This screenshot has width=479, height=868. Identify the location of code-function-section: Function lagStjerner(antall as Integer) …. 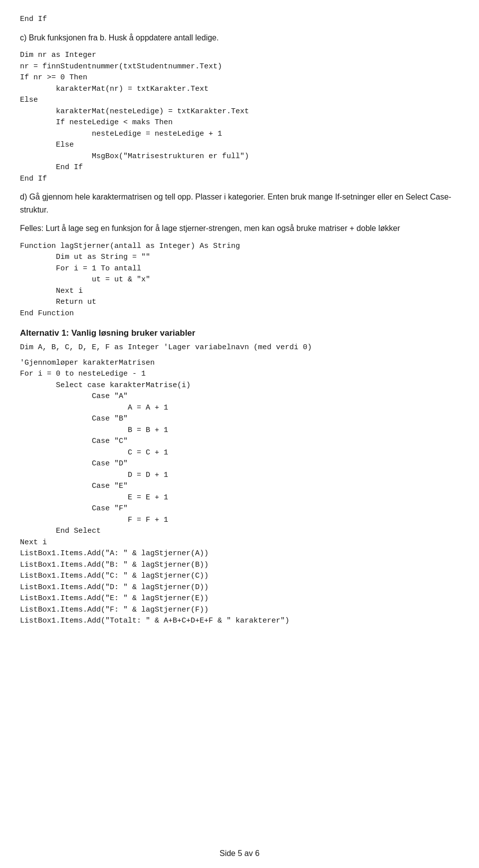
(240, 280).